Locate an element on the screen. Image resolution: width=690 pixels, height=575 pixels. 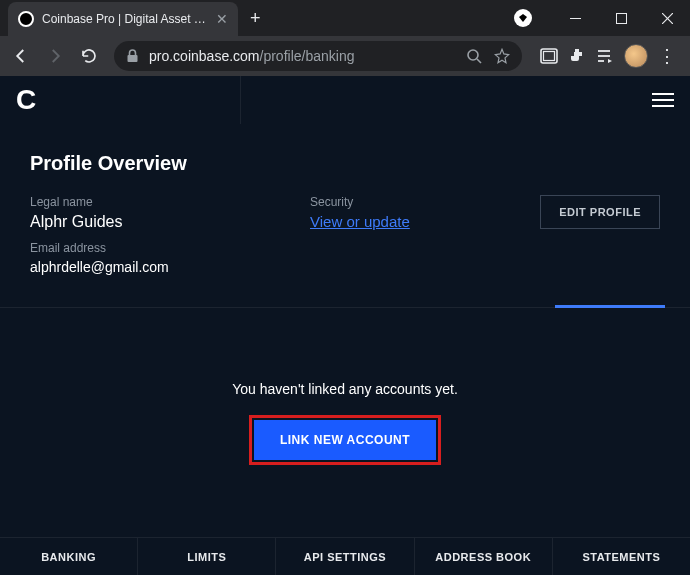
active-tab-indicator is located at coordinates (610, 306).